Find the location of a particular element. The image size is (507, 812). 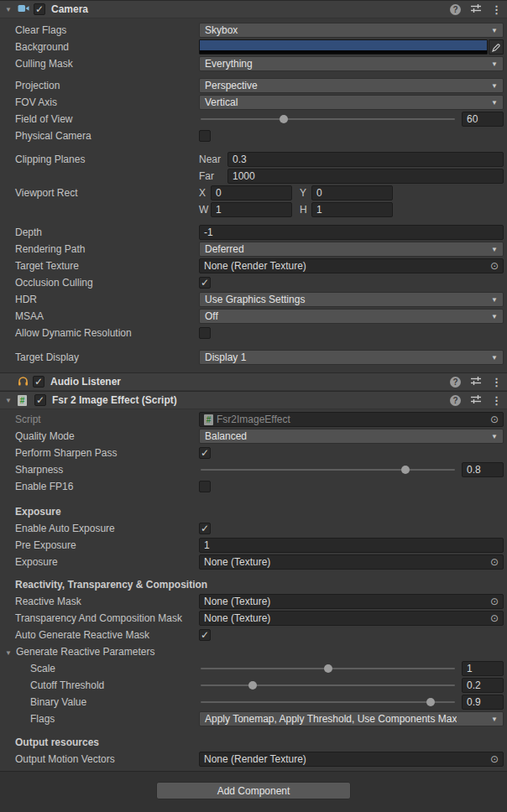

y-label: Y is located at coordinates (306, 193).